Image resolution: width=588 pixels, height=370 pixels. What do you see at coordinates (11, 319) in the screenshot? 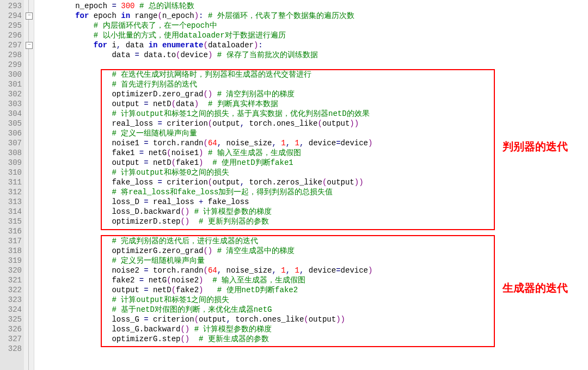
I see `line-number: 325` at bounding box center [11, 319].